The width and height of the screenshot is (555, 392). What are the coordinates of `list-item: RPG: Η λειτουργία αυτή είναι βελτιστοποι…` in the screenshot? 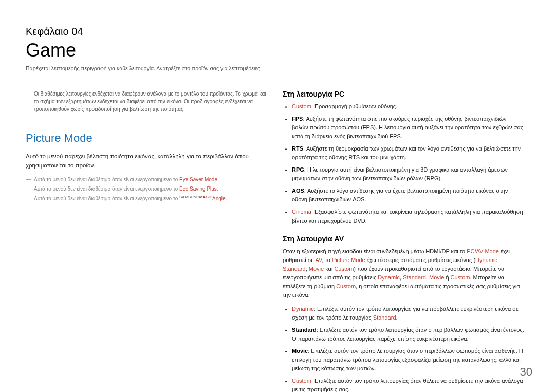 It's located at (408, 174).